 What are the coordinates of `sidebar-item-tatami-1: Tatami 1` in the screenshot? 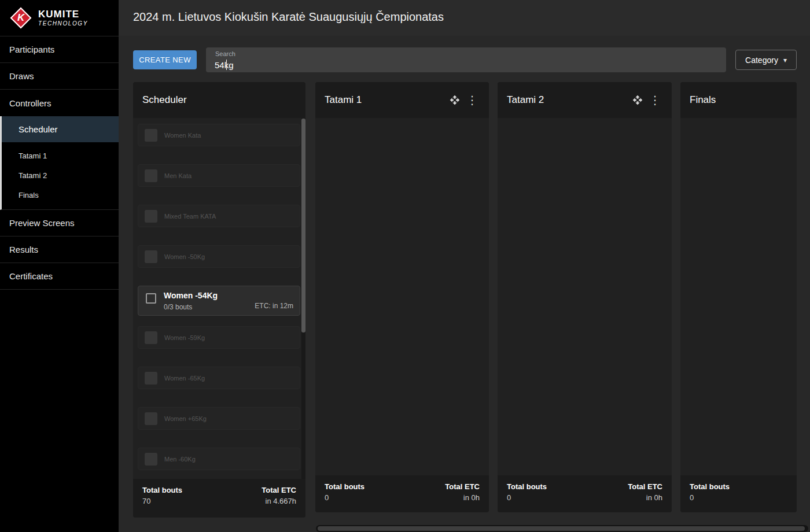 It's located at (60, 156).